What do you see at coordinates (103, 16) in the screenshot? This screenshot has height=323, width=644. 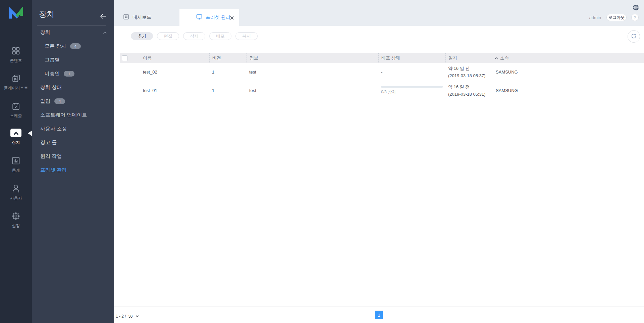 I see `collapse-sidebar-button` at bounding box center [103, 16].